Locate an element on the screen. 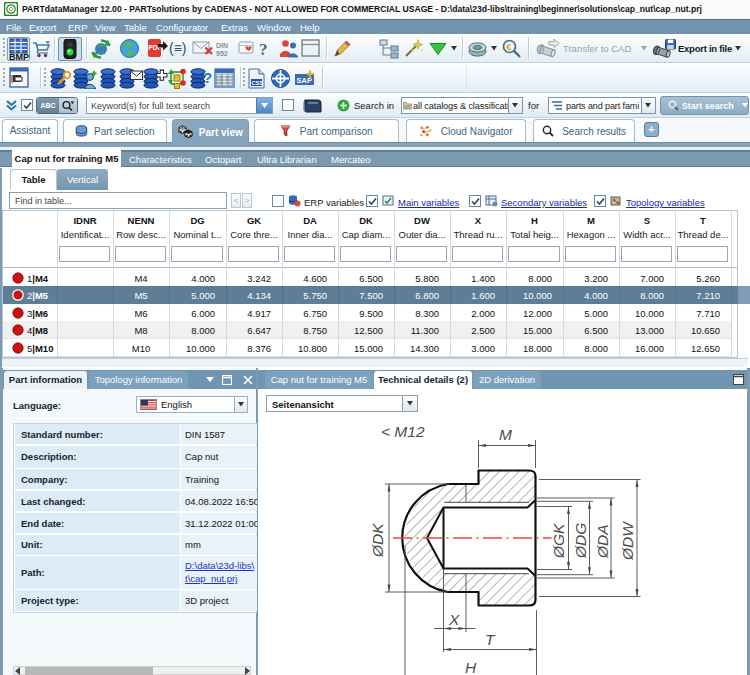 This screenshot has width=750, height=675. svg-text: T is located at coordinates (490, 640).